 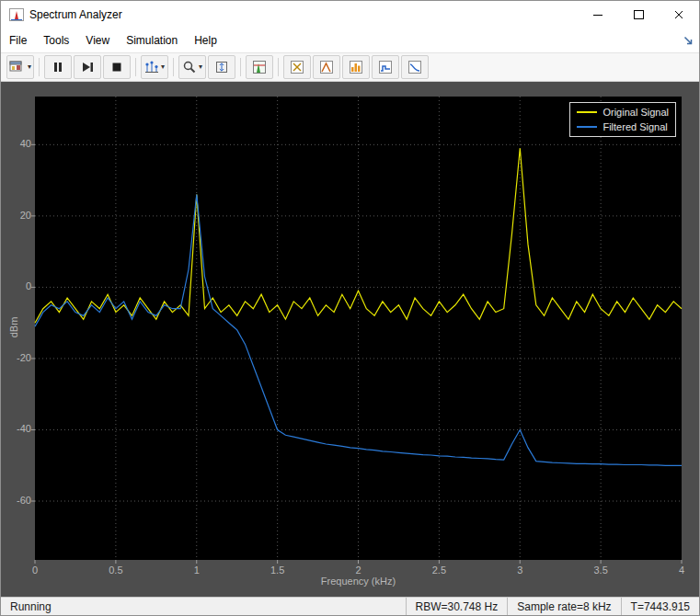 What do you see at coordinates (18, 358) in the screenshot?
I see `y-tick-label: -20` at bounding box center [18, 358].